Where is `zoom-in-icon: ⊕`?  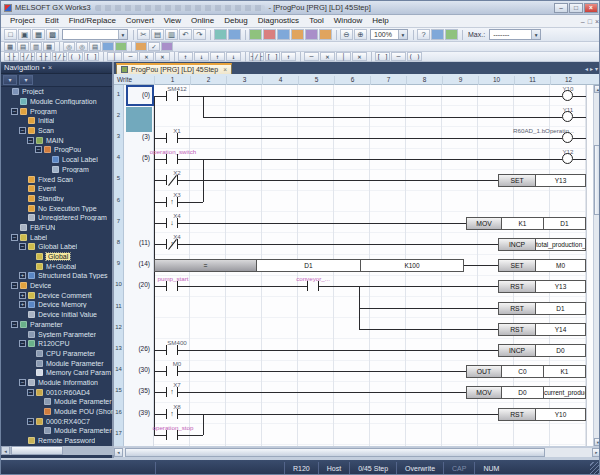
zoom-in-icon: ⊕ is located at coordinates (360, 34).